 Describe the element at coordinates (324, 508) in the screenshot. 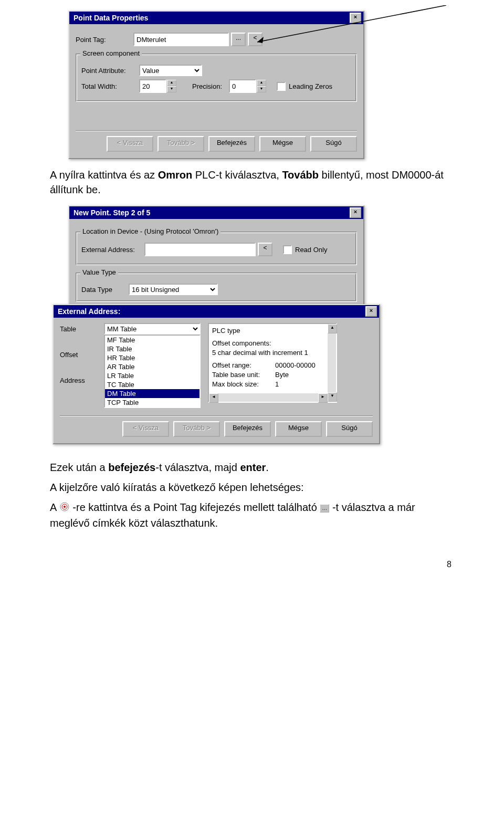

I see `ellipsis-icon: …` at that location.